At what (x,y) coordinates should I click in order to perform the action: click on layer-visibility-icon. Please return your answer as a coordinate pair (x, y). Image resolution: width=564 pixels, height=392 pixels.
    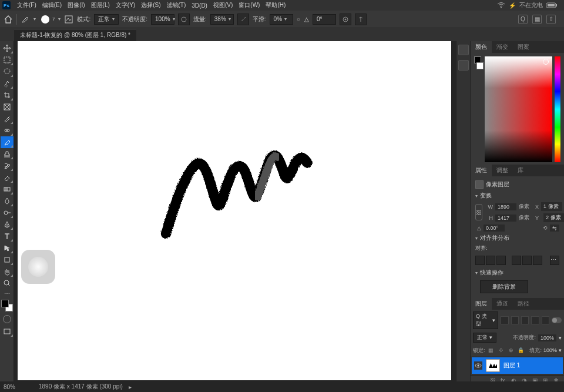
    Looking at the image, I should click on (478, 366).